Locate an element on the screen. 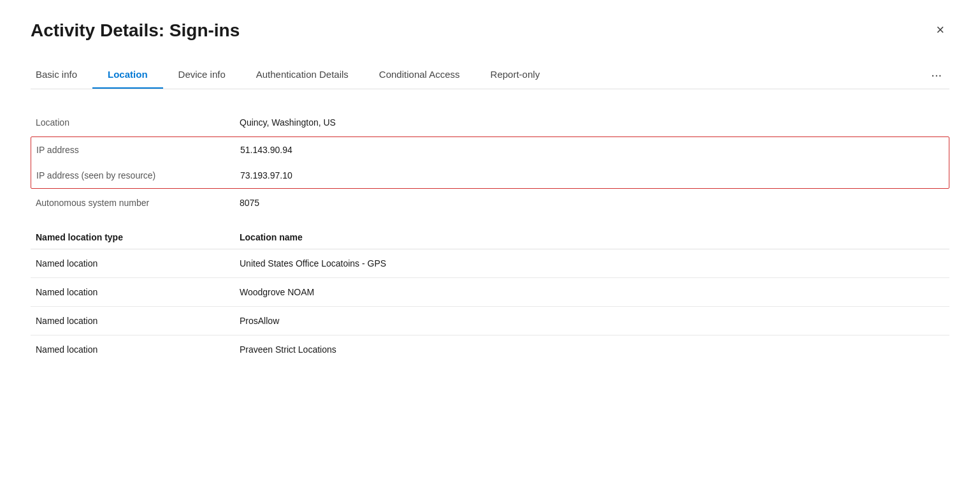 The image size is (980, 486). ip-address-row: IP address 51.143.90.94 is located at coordinates (490, 150).